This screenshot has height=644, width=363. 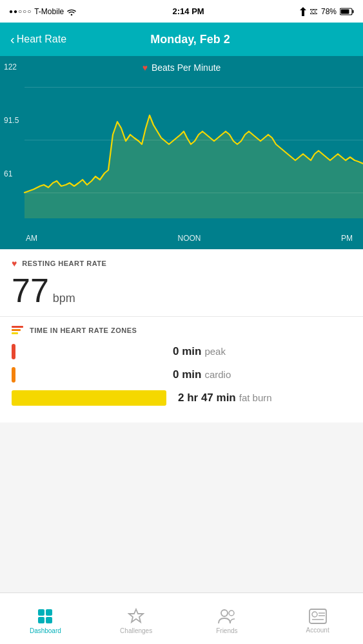 What do you see at coordinates (137, 618) in the screenshot?
I see `tab-challenges: Challenges` at bounding box center [137, 618].